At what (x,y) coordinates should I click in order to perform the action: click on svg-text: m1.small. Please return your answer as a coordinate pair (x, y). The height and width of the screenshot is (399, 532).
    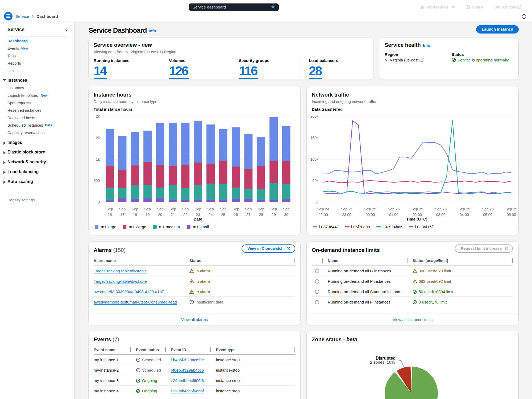
    Looking at the image, I should click on (201, 227).